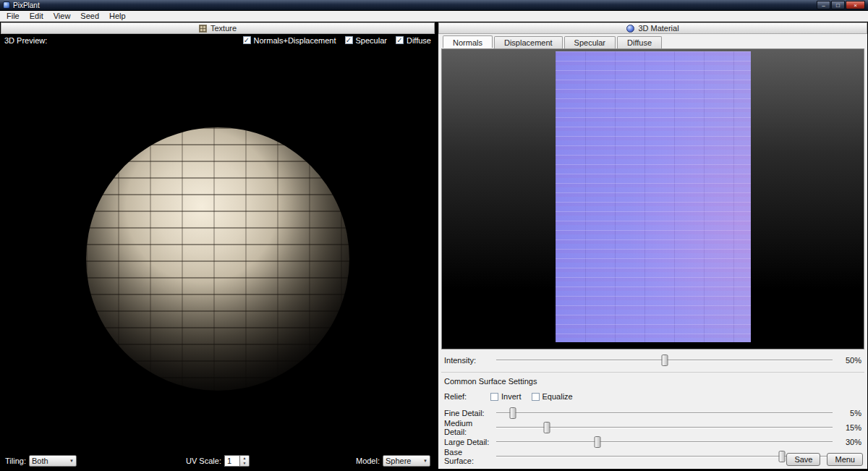 The height and width of the screenshot is (471, 868). What do you see at coordinates (558, 396) in the screenshot?
I see `checkbox-label: Equalize` at bounding box center [558, 396].